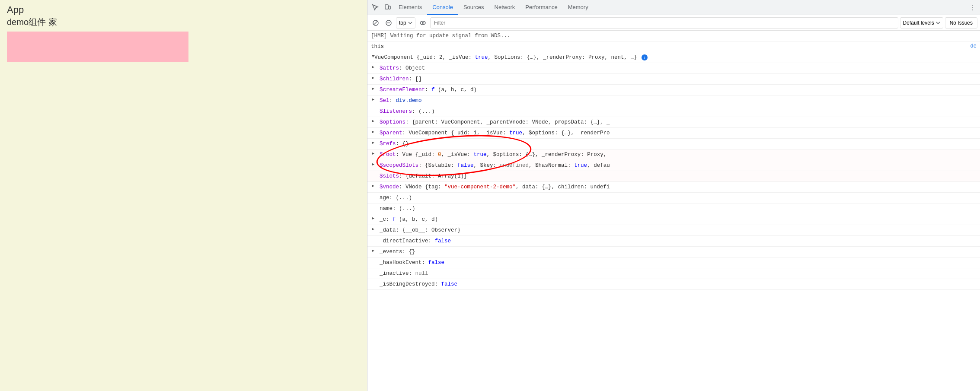  What do you see at coordinates (373, 89) in the screenshot?
I see `expand-createelement` at bounding box center [373, 89].